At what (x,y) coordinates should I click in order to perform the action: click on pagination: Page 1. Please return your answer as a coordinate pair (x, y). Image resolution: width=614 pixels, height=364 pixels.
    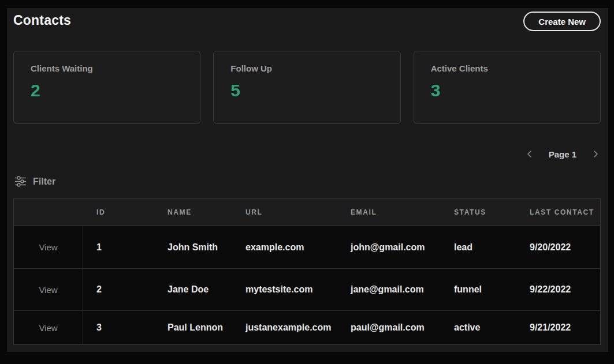
    Looking at the image, I should click on (563, 154).